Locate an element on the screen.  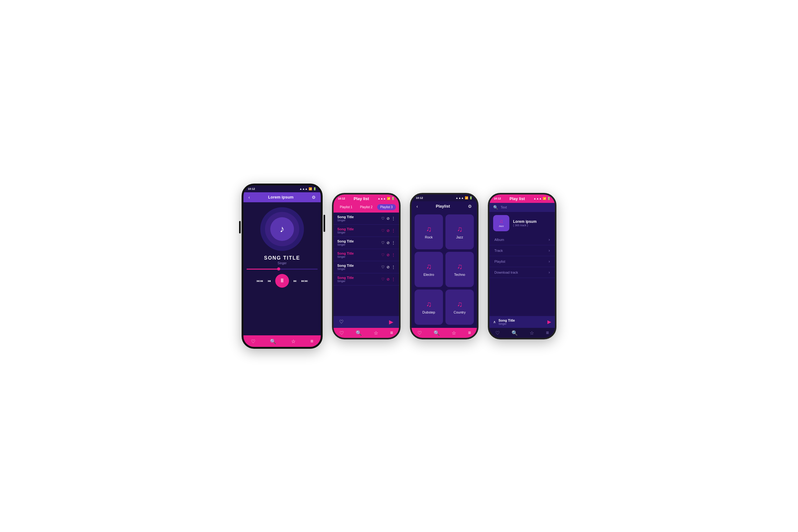
genre-back-button: ‹ is located at coordinates (417, 206).